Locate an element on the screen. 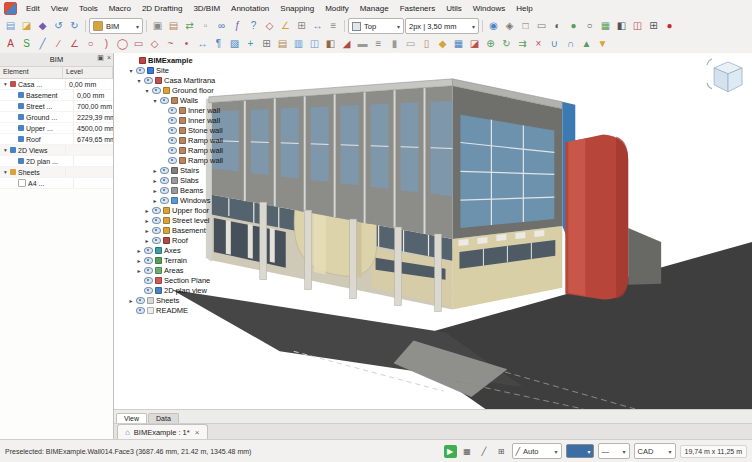 This screenshot has height=462, width=752. tree-item: ▸ Areas is located at coordinates (170, 270).